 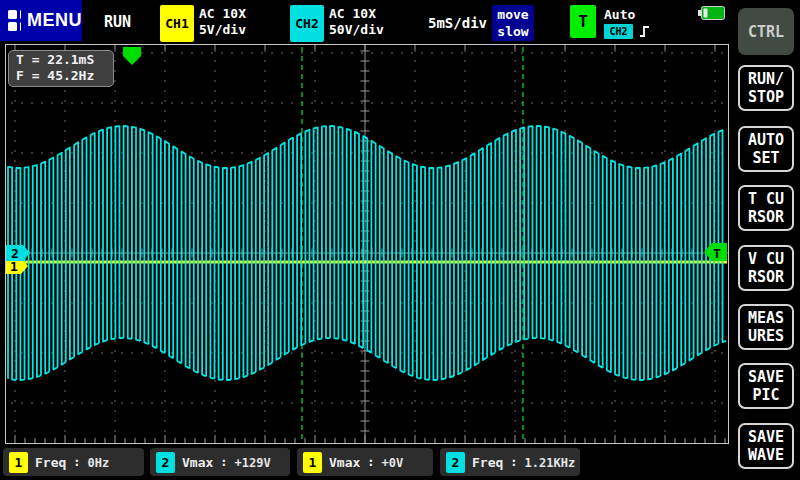 What do you see at coordinates (307, 24) in the screenshot?
I see `ch2-badge: CH2` at bounding box center [307, 24].